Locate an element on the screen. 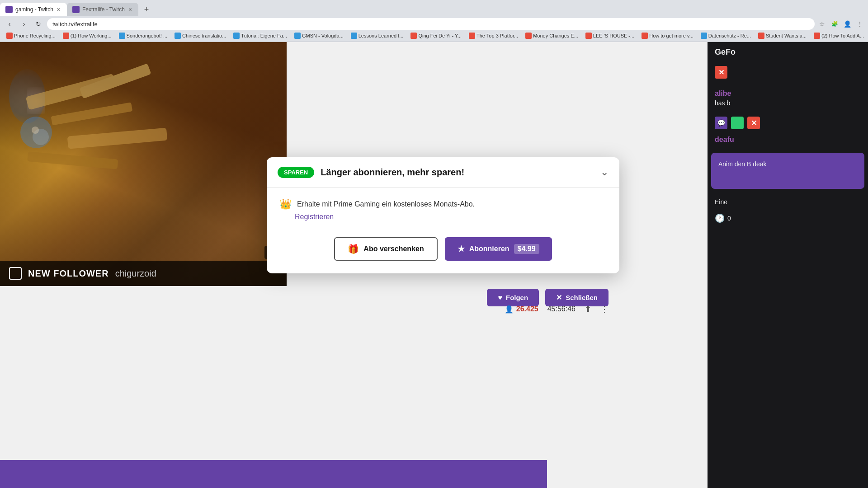  bookmark-star-icon: ☆ is located at coordinates (822, 24).